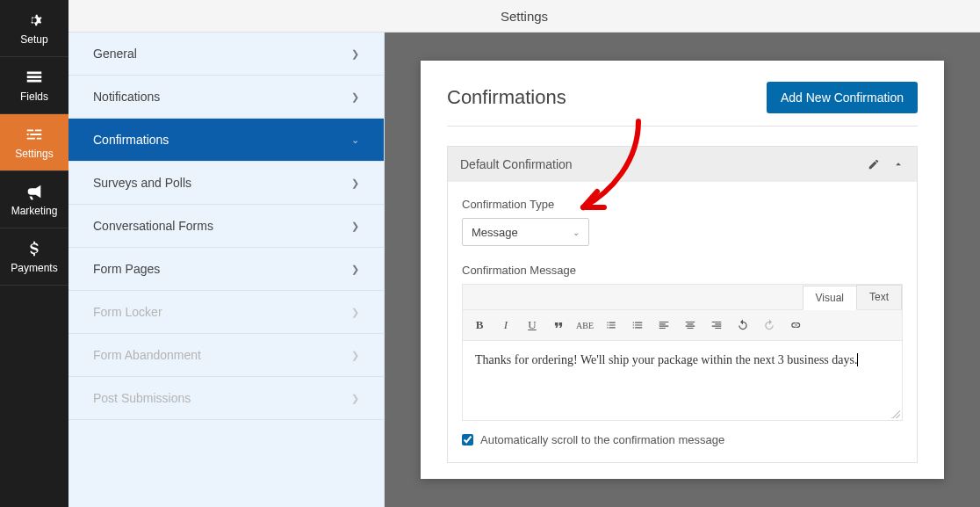 The width and height of the screenshot is (980, 507). I want to click on align-right-button, so click(717, 325).